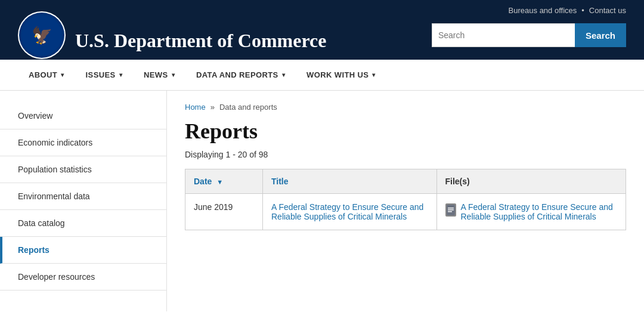 The image size is (644, 312). What do you see at coordinates (224, 212) in the screenshot?
I see `cell-date: June 2019` at bounding box center [224, 212].